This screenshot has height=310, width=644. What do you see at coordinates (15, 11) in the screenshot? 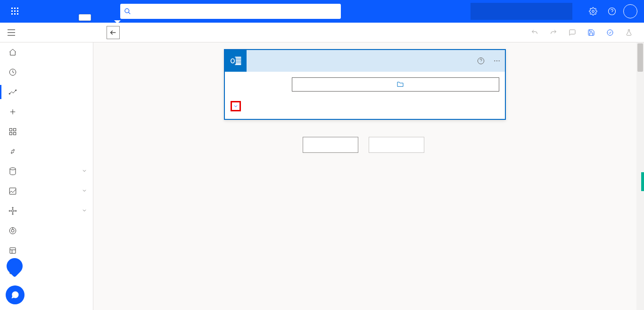
I see `app-launcher-icon` at bounding box center [15, 11].